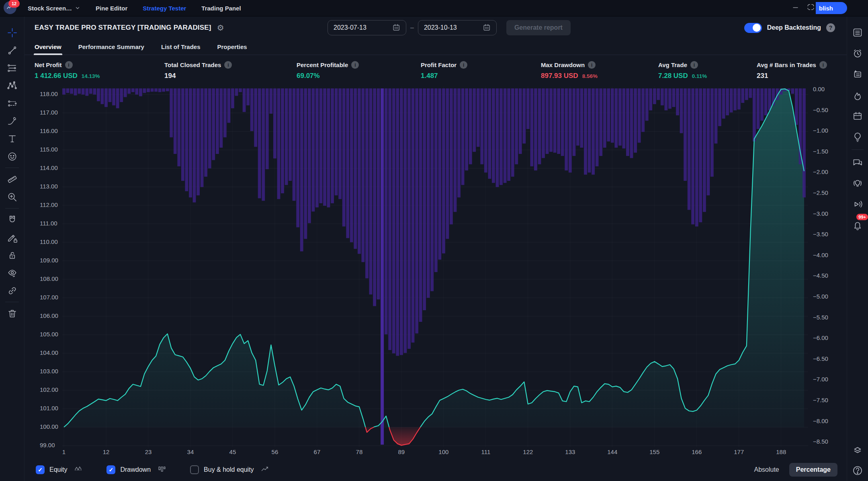  I want to click on ruler-icon, so click(12, 179).